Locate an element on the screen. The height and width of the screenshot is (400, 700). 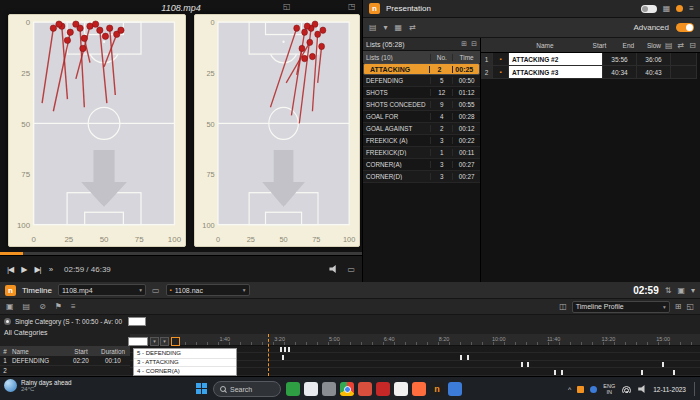
taskbar-date: 12-11-2023 is located at coordinates (670, 390).